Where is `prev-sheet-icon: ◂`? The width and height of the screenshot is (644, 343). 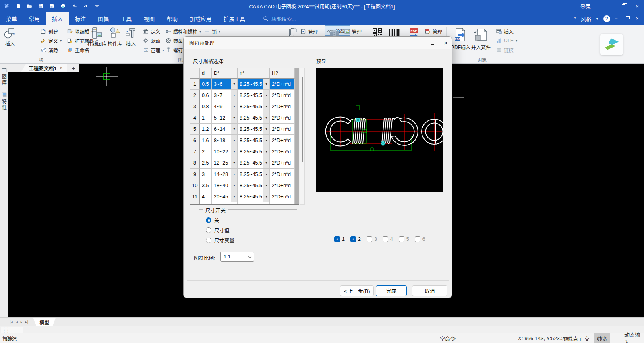
prev-sheet-icon: ◂ is located at coordinates (17, 322).